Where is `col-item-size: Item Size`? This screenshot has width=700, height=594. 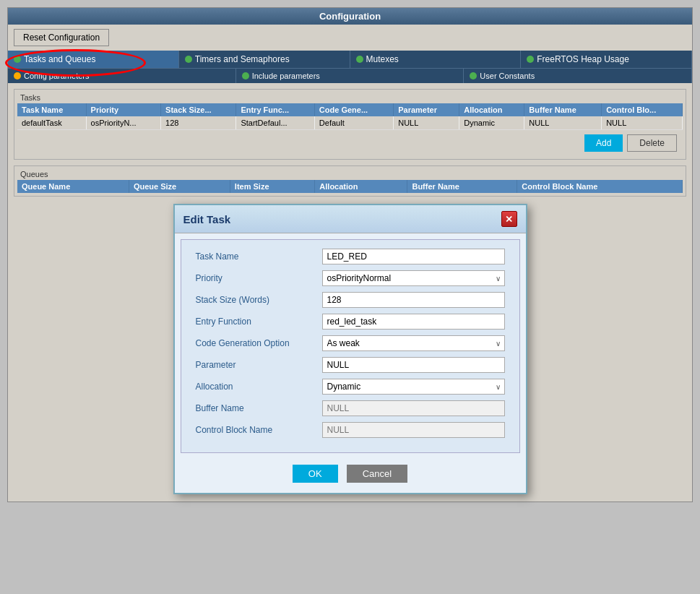
col-item-size: Item Size is located at coordinates (272, 186).